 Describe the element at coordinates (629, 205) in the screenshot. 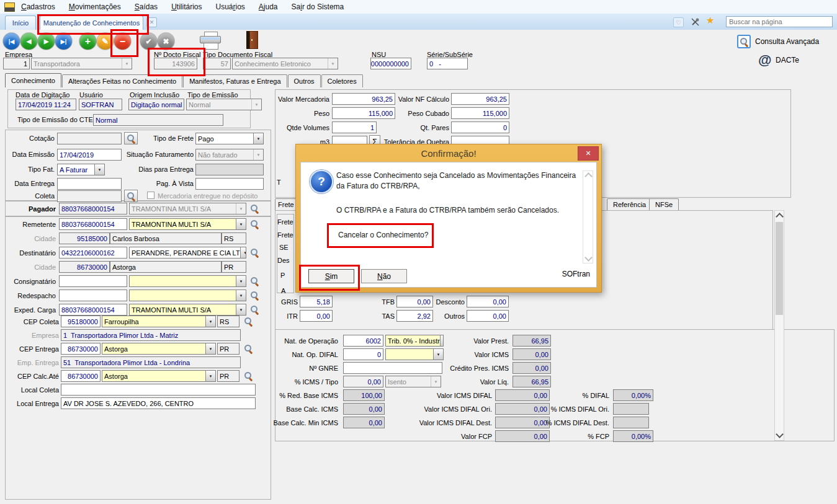

I see `tab-referencia: Referência` at that location.